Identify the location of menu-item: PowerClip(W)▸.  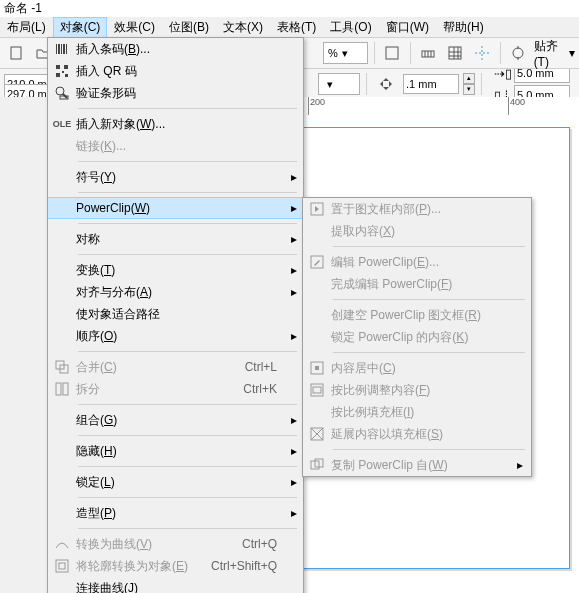
(176, 208).